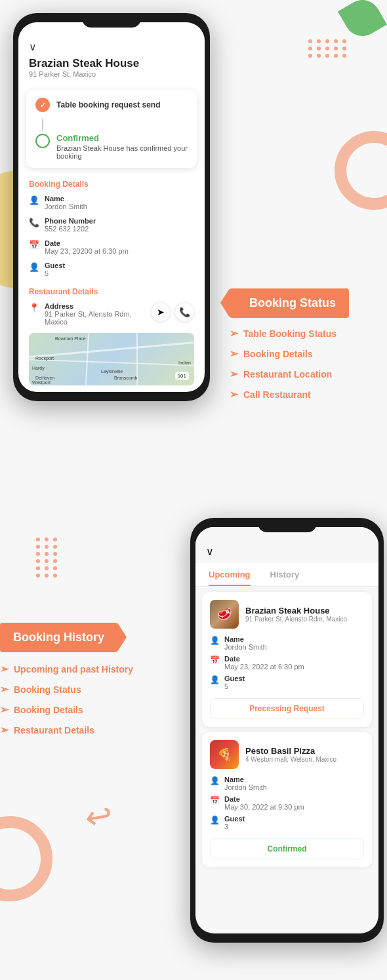  Describe the element at coordinates (234, 395) in the screenshot. I see `chevron-icon-4: ➢` at that location.